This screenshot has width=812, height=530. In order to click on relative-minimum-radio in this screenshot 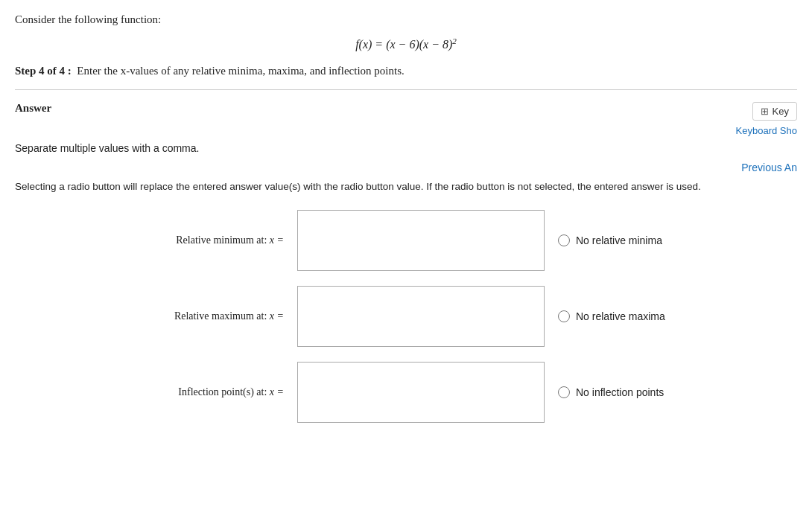, I will do `click(564, 240)`.